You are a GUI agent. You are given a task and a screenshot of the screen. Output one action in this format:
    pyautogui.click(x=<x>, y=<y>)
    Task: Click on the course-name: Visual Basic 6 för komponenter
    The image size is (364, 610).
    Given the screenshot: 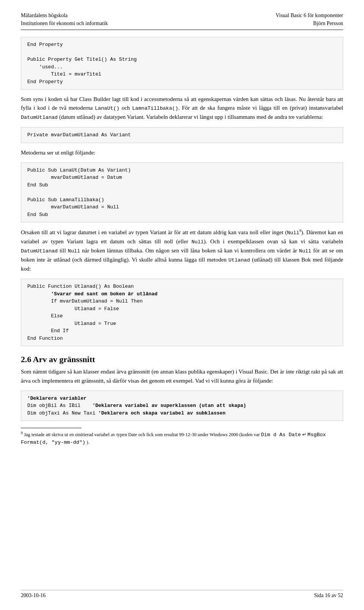 What is the action you would take?
    pyautogui.click(x=309, y=15)
    